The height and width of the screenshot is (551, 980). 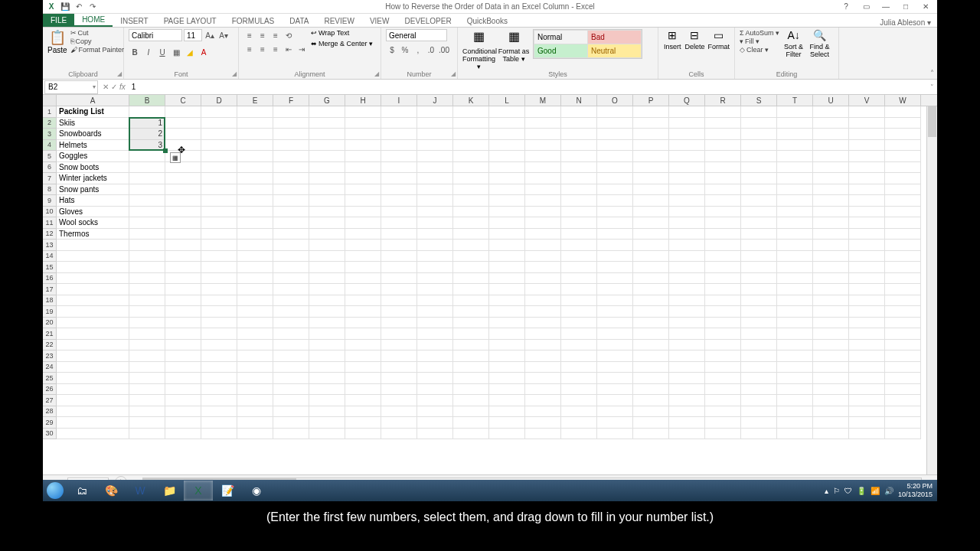 What do you see at coordinates (472, 422) in the screenshot?
I see `cell-K29` at bounding box center [472, 422].